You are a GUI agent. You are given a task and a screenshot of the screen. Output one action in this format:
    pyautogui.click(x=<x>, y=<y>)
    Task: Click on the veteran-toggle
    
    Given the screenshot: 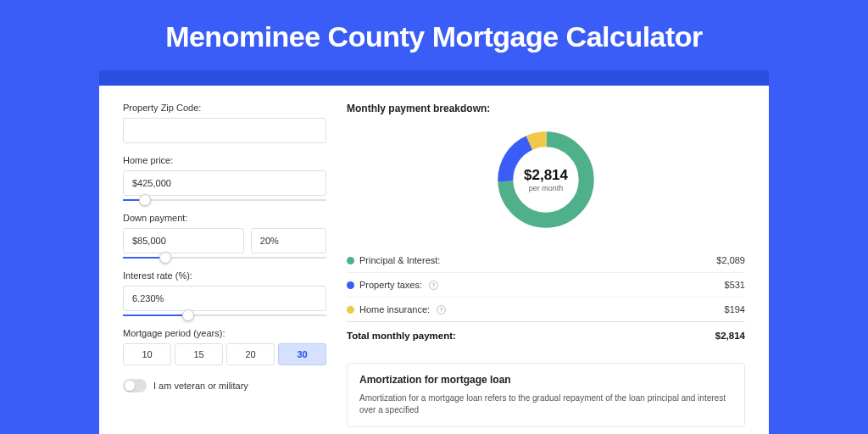 What is the action you would take?
    pyautogui.click(x=135, y=386)
    